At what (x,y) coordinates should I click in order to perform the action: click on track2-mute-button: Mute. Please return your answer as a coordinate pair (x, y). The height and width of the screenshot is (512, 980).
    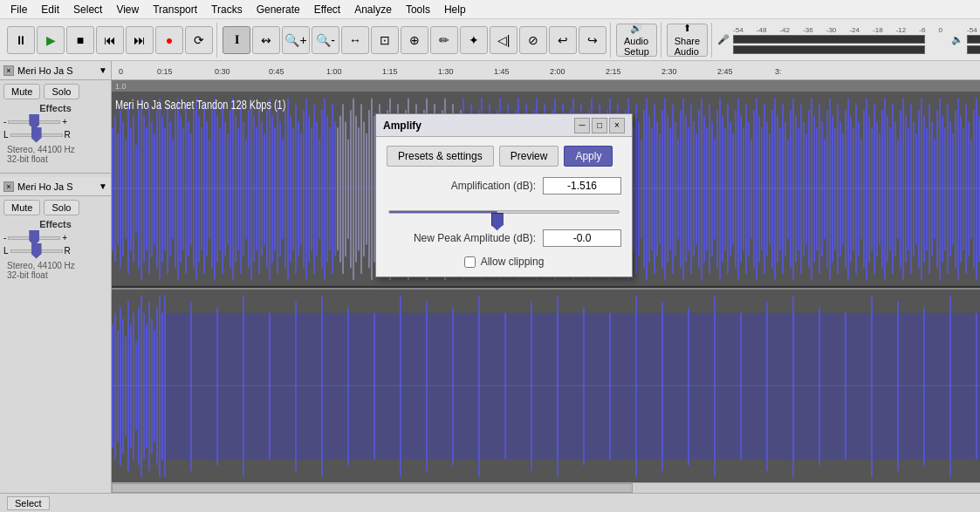
    Looking at the image, I should click on (22, 208).